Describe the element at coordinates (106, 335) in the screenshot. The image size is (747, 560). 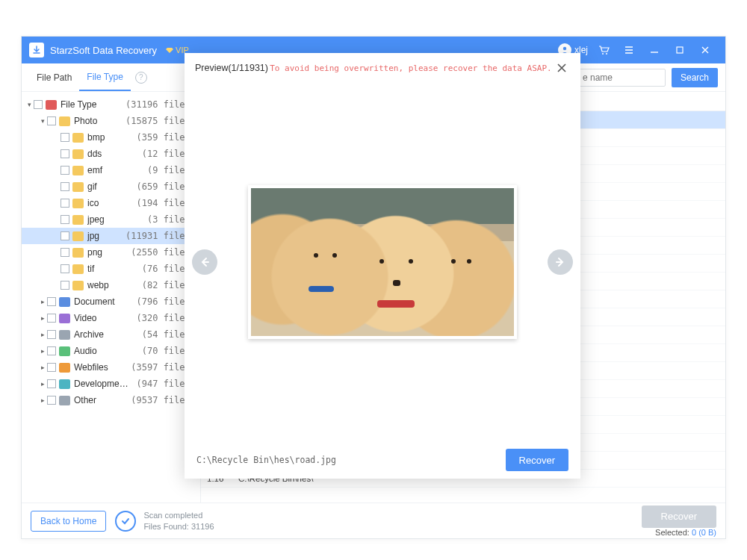
I see `tree-item-label: Archive` at that location.